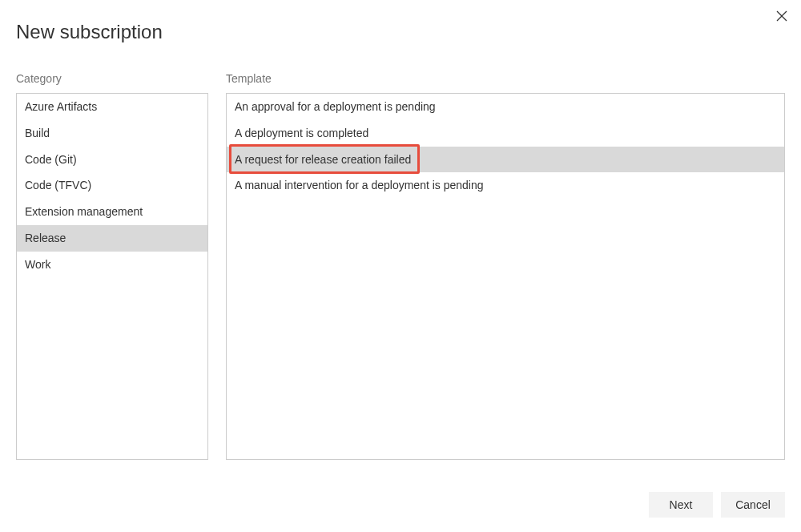 This screenshot has width=801, height=532. Describe the element at coordinates (112, 79) in the screenshot. I see `category-label: Category` at that location.